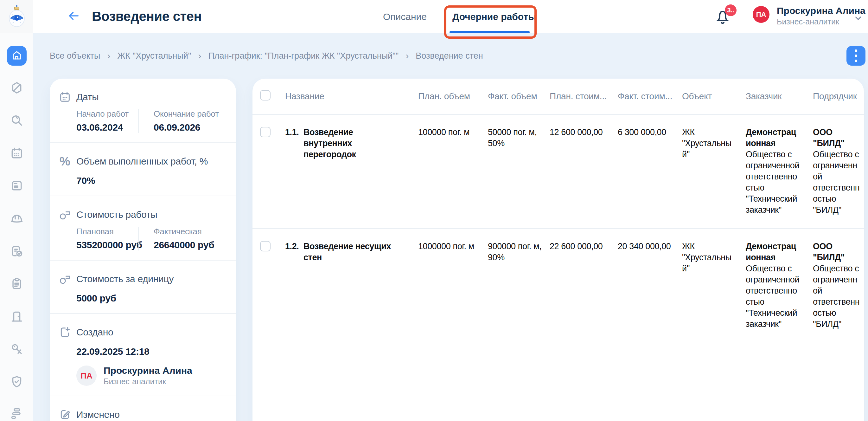  What do you see at coordinates (856, 56) in the screenshot?
I see `kebab-menu-icon` at bounding box center [856, 56].